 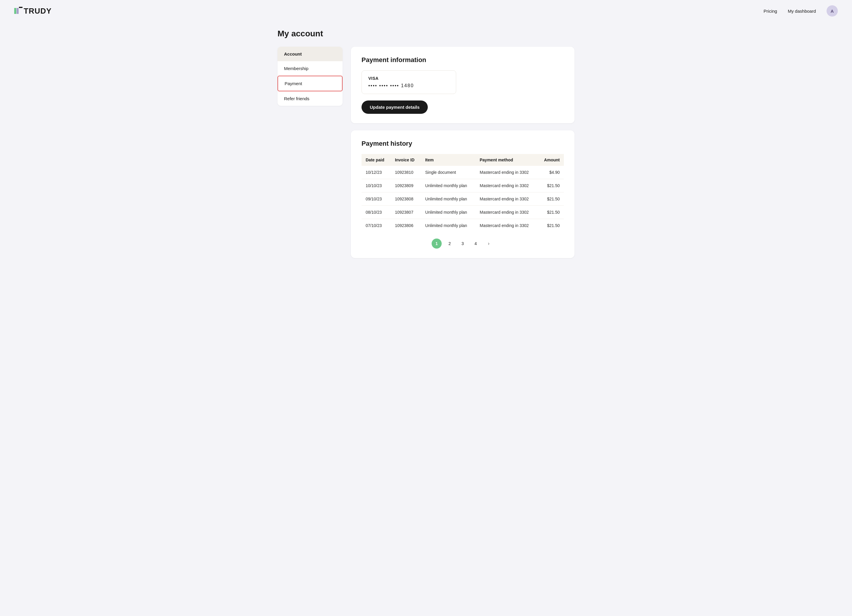 What do you see at coordinates (770, 11) in the screenshot?
I see `pricing-link: Pricing` at bounding box center [770, 11].